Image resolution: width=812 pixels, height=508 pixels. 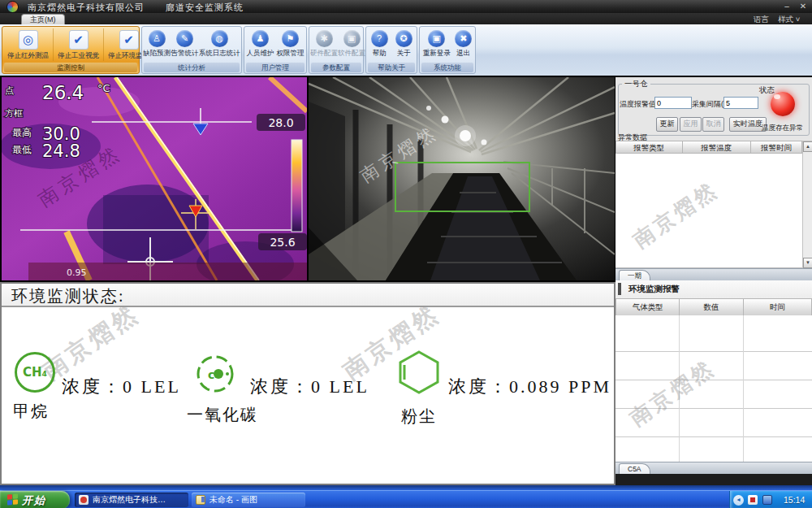 I want to click on window-title: 南京熠然电子科技有限公司廊道安全监测系统, so click(x=136, y=8).